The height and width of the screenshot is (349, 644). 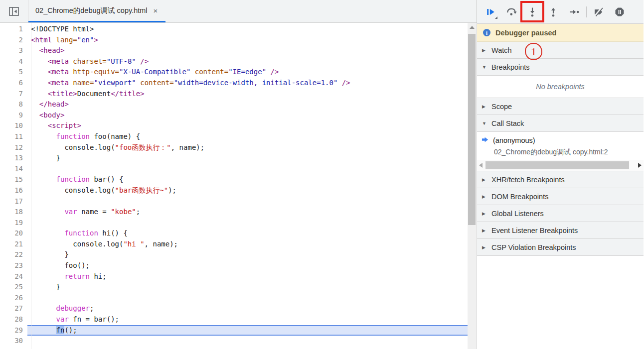 I want to click on code-line-content: <meta http-equiv="X-UA-Compatible" conte…, so click(x=247, y=72).